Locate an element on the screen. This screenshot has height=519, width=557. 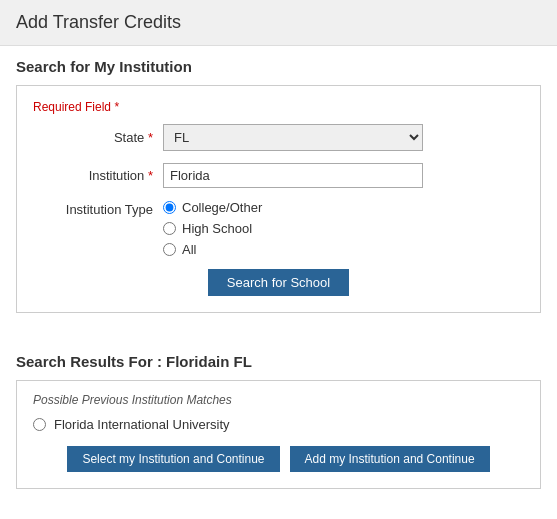
required-star: * is located at coordinates (116, 107).